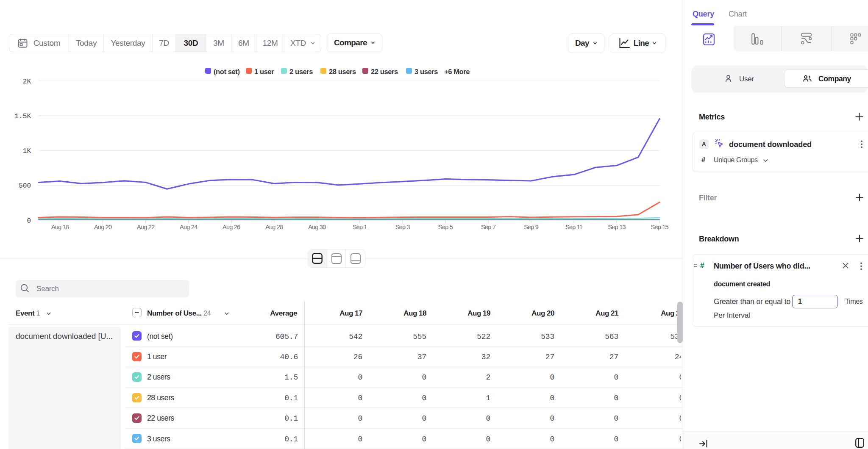 This screenshot has height=449, width=868. What do you see at coordinates (60, 227) in the screenshot?
I see `svg-text: Aug 18` at bounding box center [60, 227].